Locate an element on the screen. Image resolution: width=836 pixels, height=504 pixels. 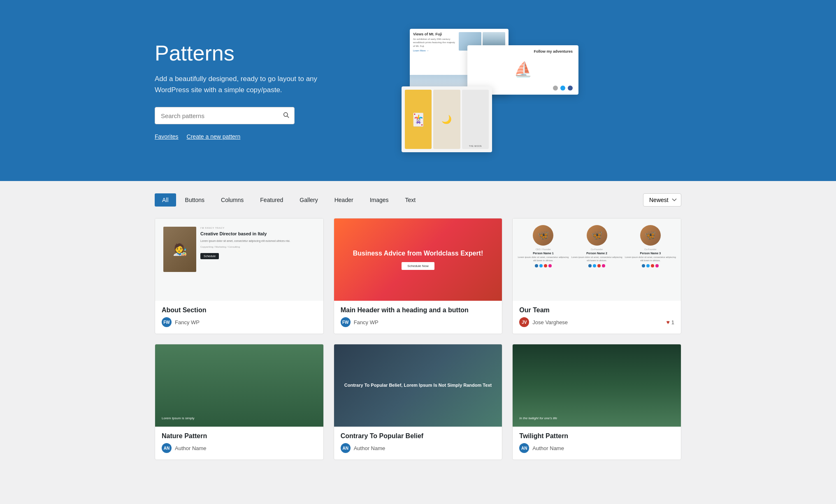
team-member-2: 🦋 Co-Founder Person Name 2 Lorem ipsum d… is located at coordinates (597, 246).